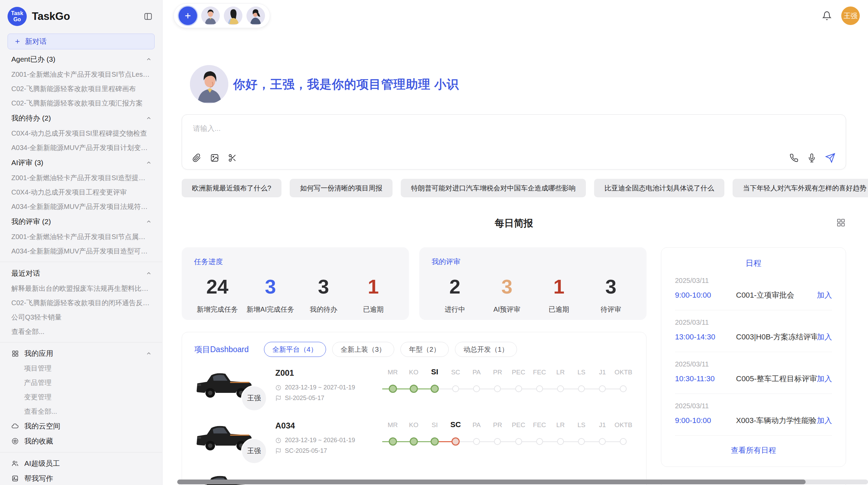 The height and width of the screenshot is (485, 868). What do you see at coordinates (81, 118) in the screenshot?
I see `section-my-todo: 我的待办 (2)` at bounding box center [81, 118].